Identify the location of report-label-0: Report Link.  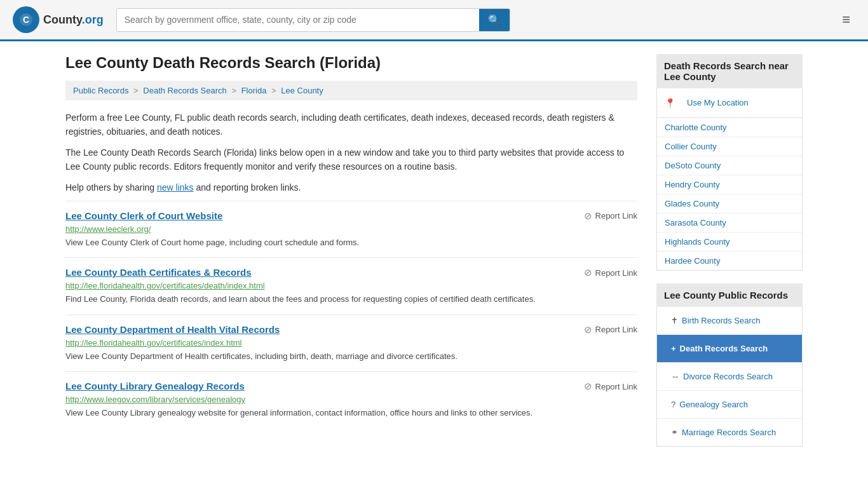
(616, 216).